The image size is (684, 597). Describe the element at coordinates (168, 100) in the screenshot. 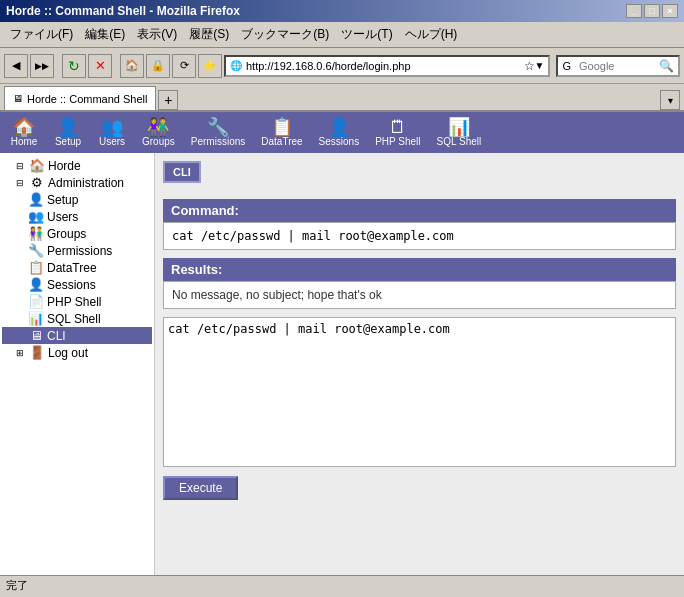

I see `new-tab-button: +` at that location.